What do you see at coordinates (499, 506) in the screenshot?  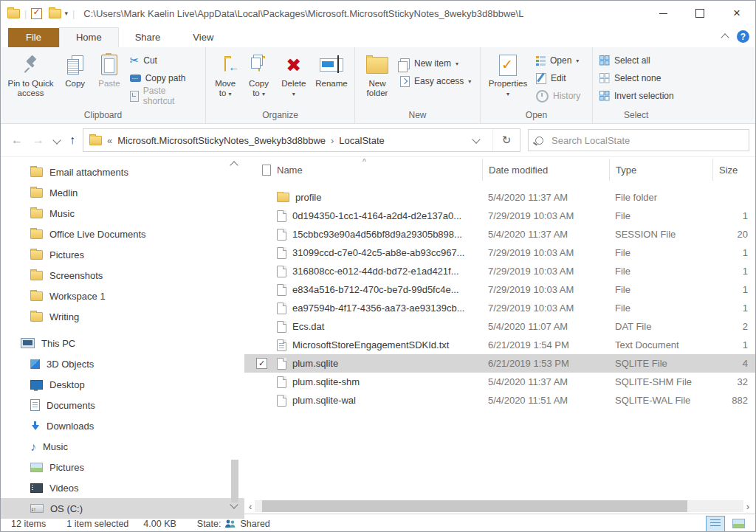 I see `horizontal-scrollbar: ‹ ›` at bounding box center [499, 506].